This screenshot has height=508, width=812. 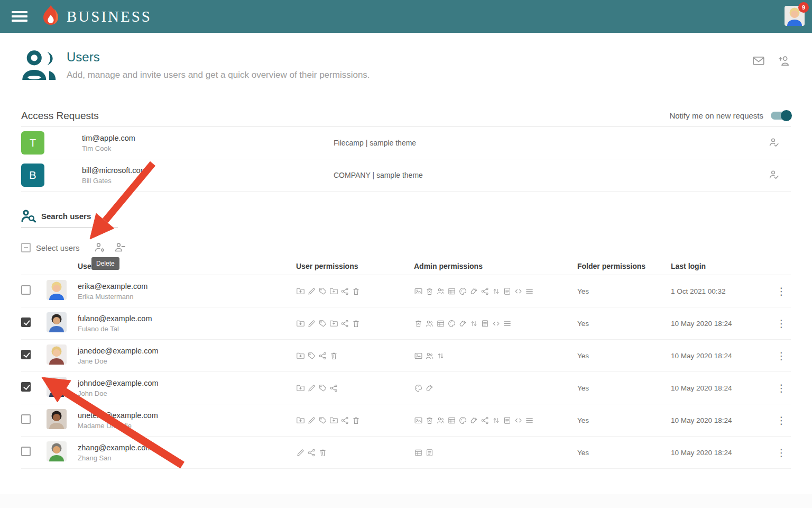 What do you see at coordinates (33, 175) in the screenshot?
I see `letter-avatar: B` at bounding box center [33, 175].